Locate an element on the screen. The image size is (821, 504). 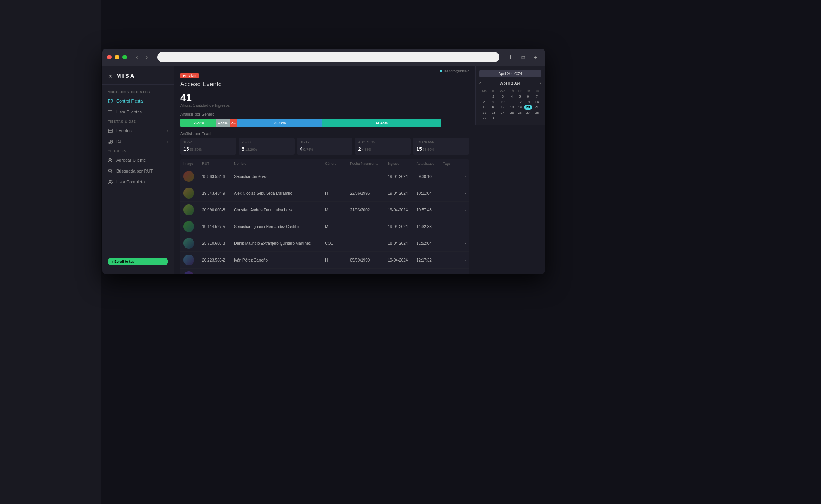
calendar-day: 26 is located at coordinates (520, 113).